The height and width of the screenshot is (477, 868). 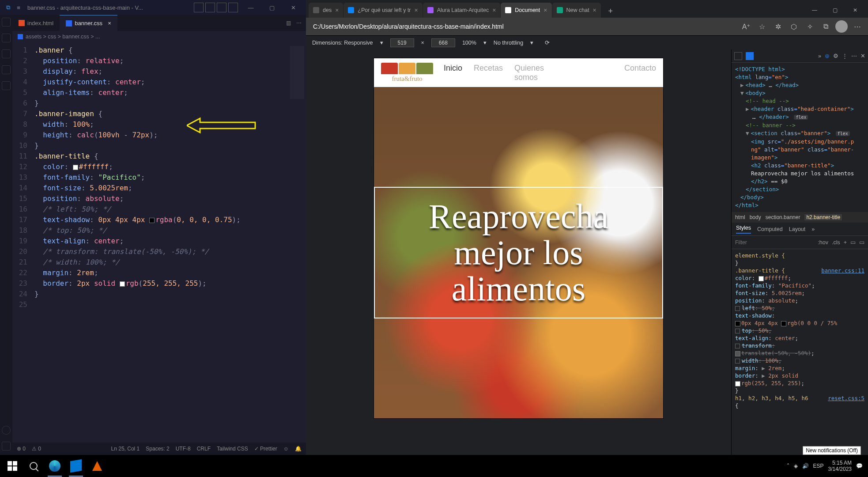 What do you see at coordinates (157, 449) in the screenshot?
I see `status-spaces: Spaces: 2` at bounding box center [157, 449].